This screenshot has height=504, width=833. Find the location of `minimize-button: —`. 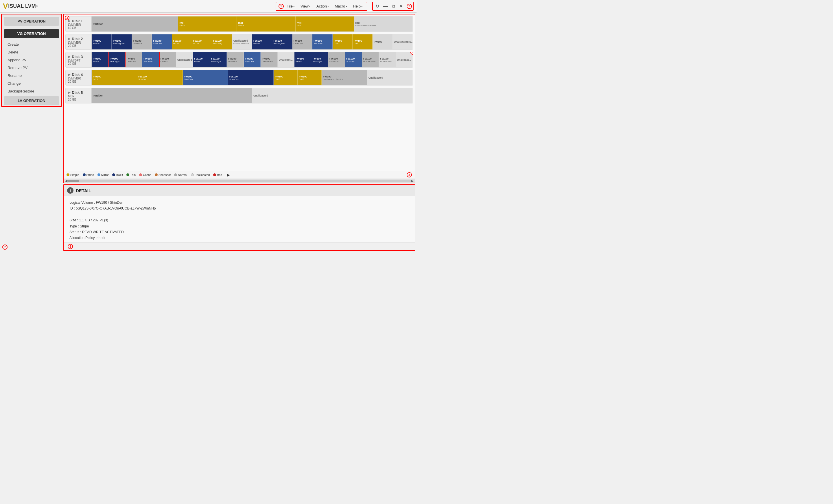

minimize-button: — is located at coordinates (385, 6).